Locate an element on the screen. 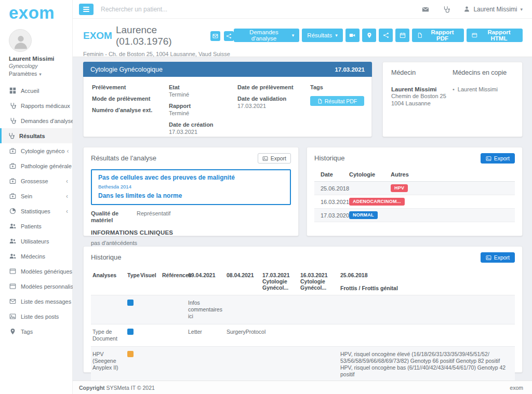 The image size is (532, 394). field-rapport-value: Terminé is located at coordinates (203, 113).